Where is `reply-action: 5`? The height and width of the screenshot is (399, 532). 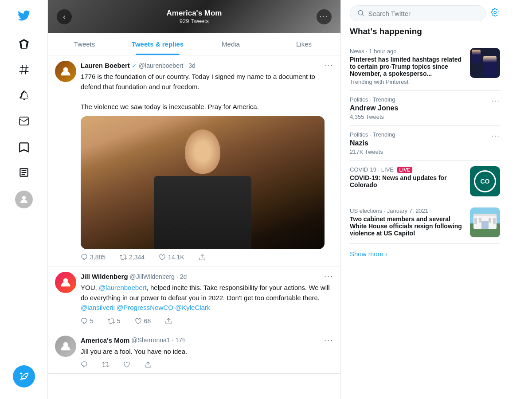
reply-action: 5 is located at coordinates (87, 321).